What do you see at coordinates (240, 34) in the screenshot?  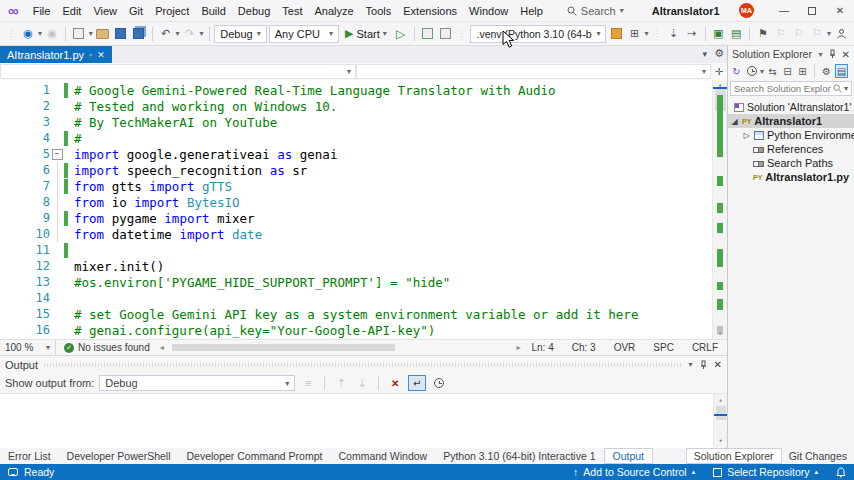 I see `solution-configuration-combo: Debug▾` at bounding box center [240, 34].